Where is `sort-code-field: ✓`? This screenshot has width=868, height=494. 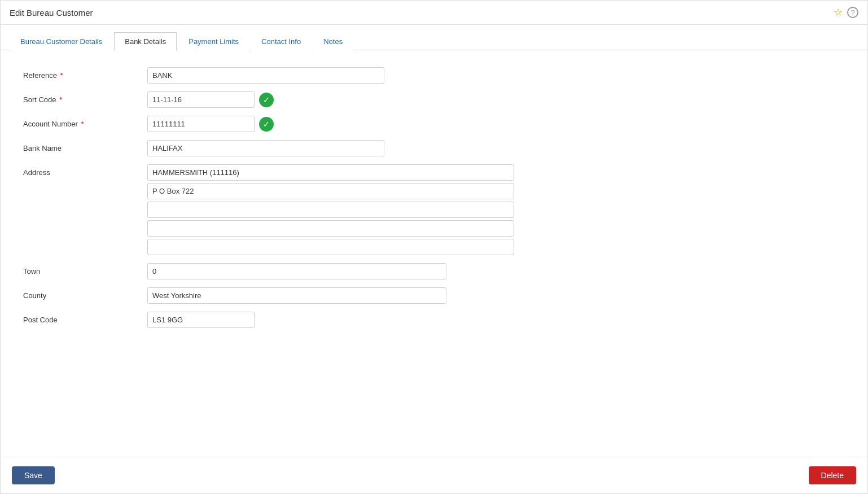 sort-code-field: ✓ is located at coordinates (496, 99).